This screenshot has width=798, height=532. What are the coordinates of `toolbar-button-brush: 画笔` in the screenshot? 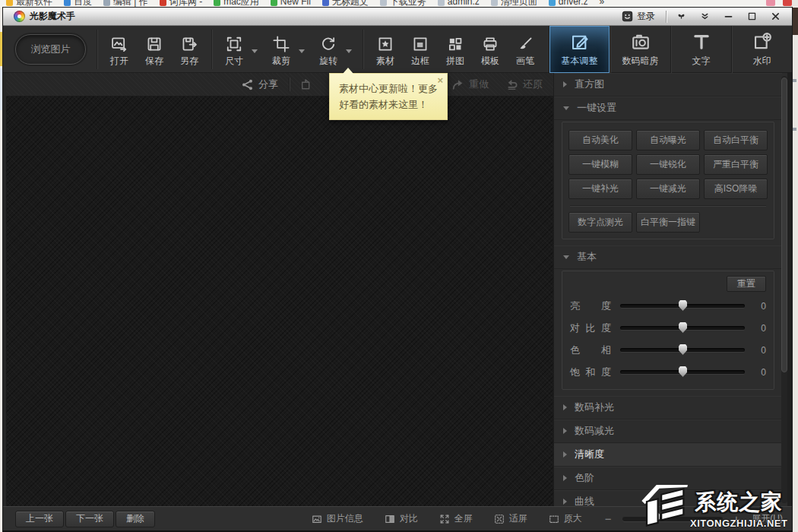 It's located at (525, 52).